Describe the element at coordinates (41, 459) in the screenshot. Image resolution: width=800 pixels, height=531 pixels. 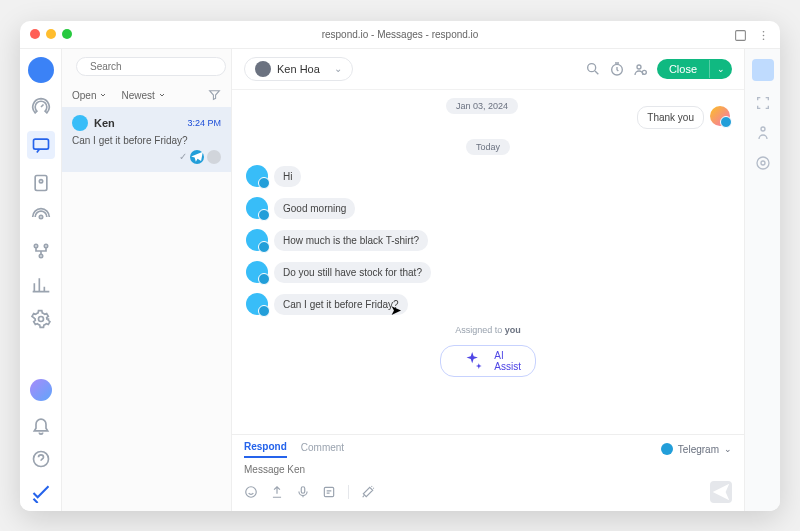
I see `nav-help` at that location.